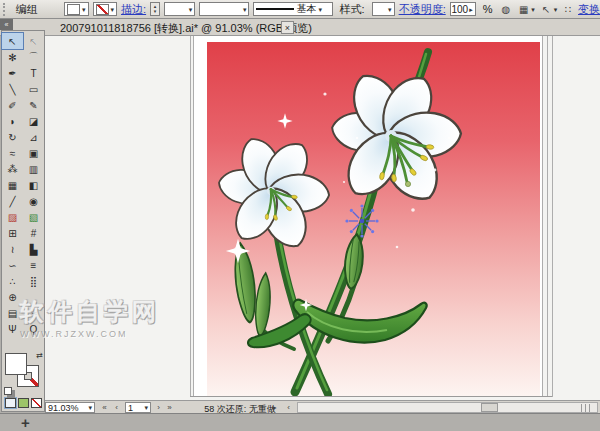 The width and height of the screenshot is (600, 431). What do you see at coordinates (12, 185) in the screenshot?
I see `mesh-tool: ▦` at bounding box center [12, 185].